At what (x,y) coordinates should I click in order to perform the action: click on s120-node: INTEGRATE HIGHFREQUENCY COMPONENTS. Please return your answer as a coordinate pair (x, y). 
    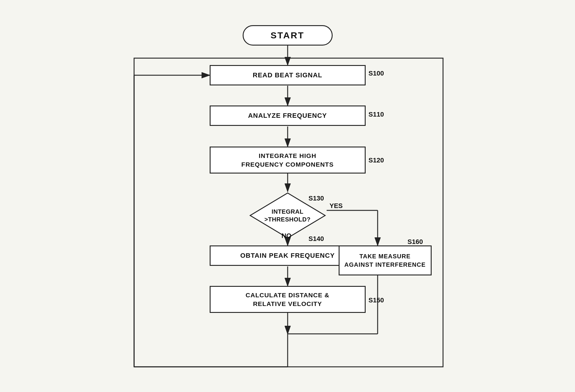
    Looking at the image, I should click on (288, 160).